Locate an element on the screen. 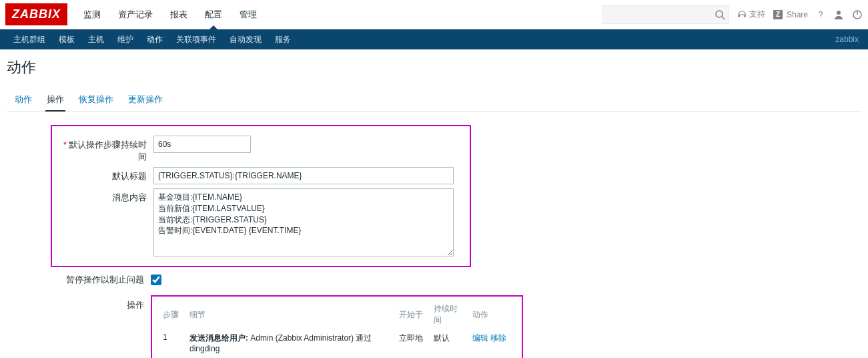  top-header: ZABBIX 监测 资产记录 报表 配置 管理 支持 Z Share ? is located at coordinates (434, 15).